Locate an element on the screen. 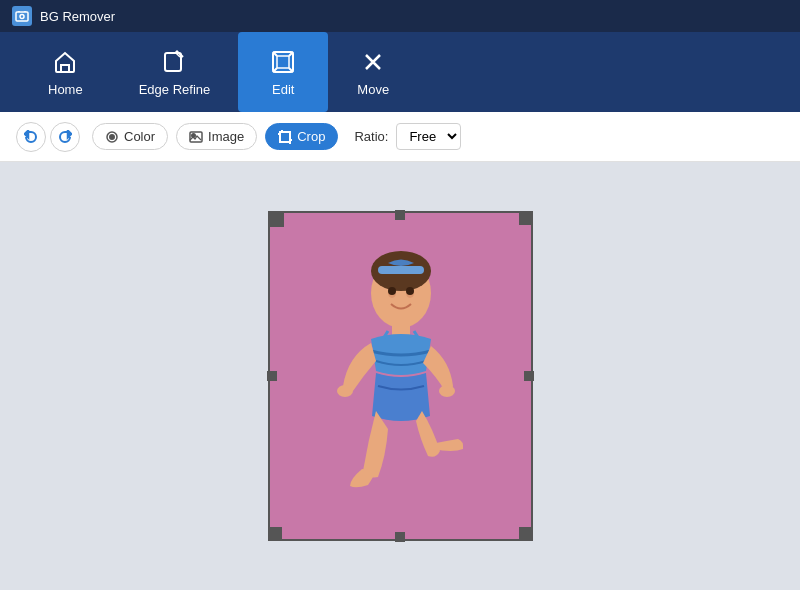 The image size is (800, 590). app-title: BG Remover is located at coordinates (78, 16).